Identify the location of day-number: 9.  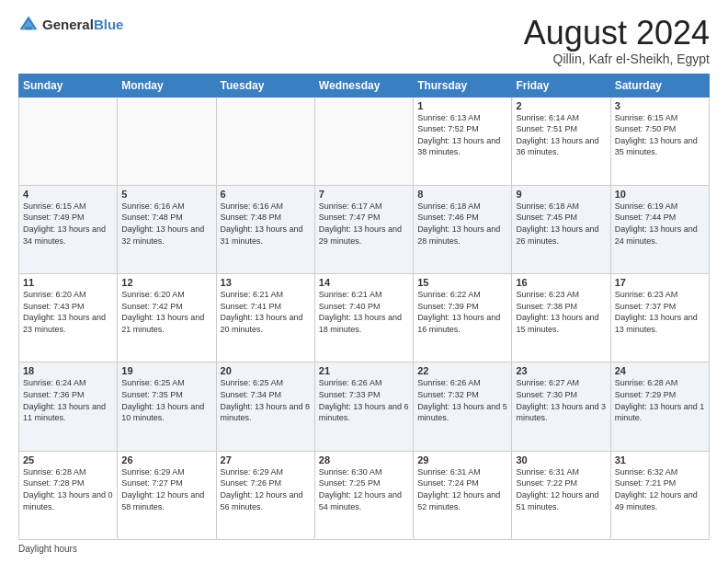
(561, 194).